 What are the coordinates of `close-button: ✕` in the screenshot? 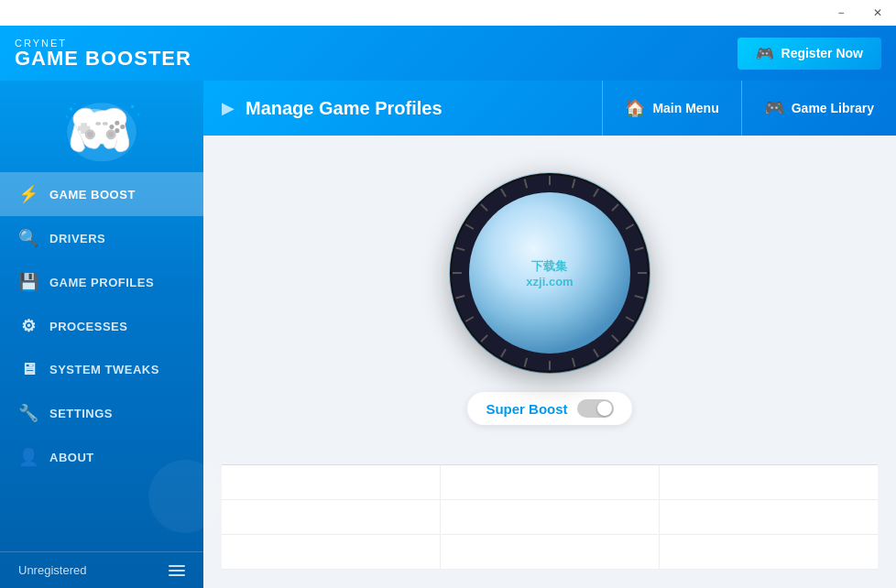 It's located at (878, 13).